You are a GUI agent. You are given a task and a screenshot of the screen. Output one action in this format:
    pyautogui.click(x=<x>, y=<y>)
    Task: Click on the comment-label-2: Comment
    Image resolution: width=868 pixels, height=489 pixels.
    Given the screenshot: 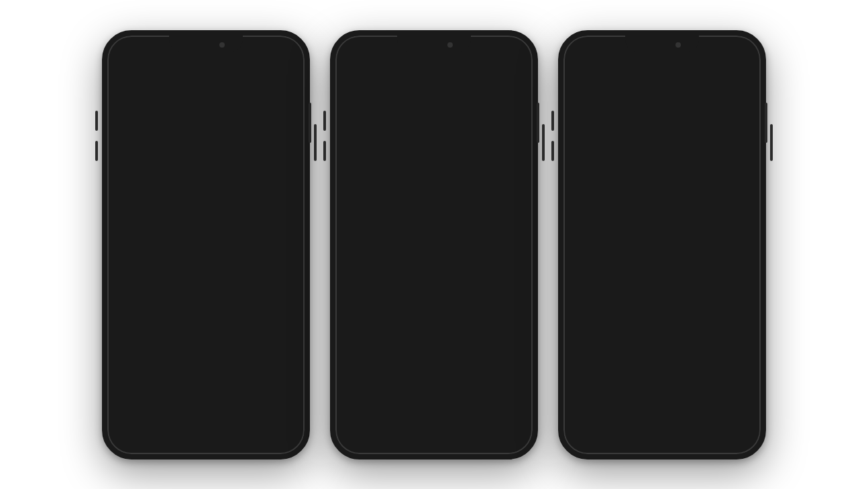 What is the action you would take?
    pyautogui.click(x=437, y=311)
    